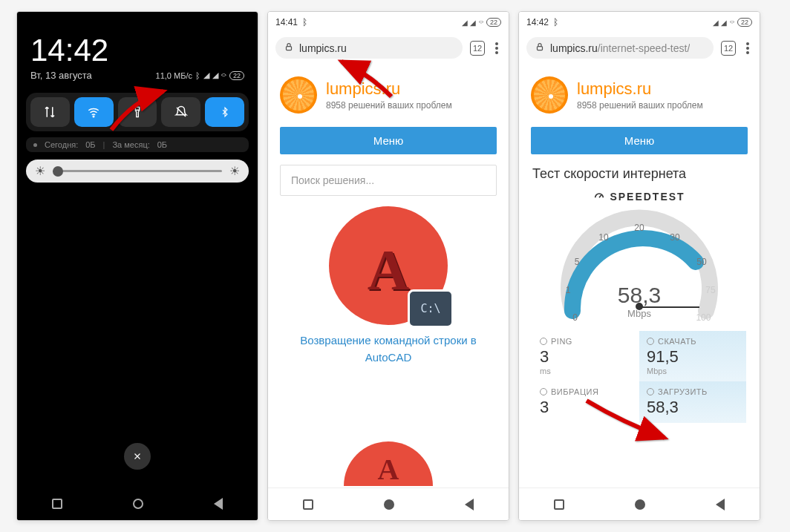 The image size is (790, 532). What do you see at coordinates (215, 76) in the screenshot?
I see `signal-icon-2: ◢` at bounding box center [215, 76].